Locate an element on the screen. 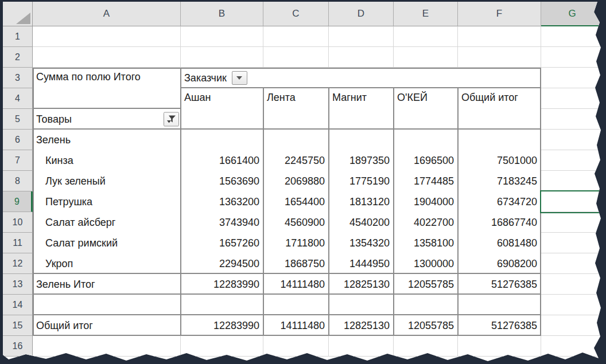 The image size is (606, 364). cell-E10: 4022700 is located at coordinates (426, 222).